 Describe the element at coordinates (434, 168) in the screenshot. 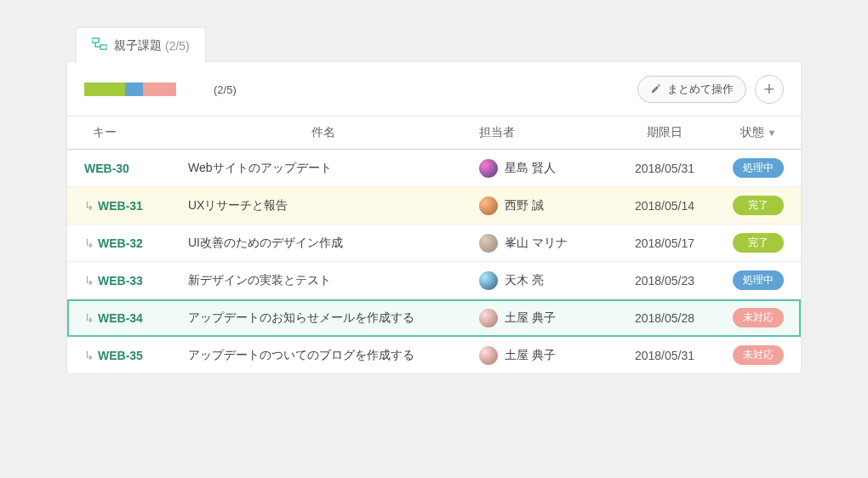

I see `table-row: WEB-30Webサイトのアップデート星島 賢人2018/05/31処理中` at that location.